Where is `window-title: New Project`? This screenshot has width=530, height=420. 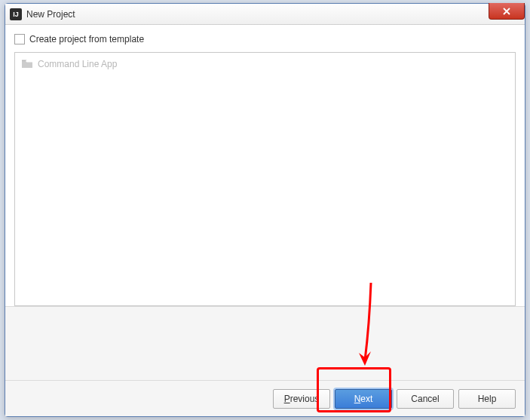
window-title: New Project is located at coordinates (51, 14).